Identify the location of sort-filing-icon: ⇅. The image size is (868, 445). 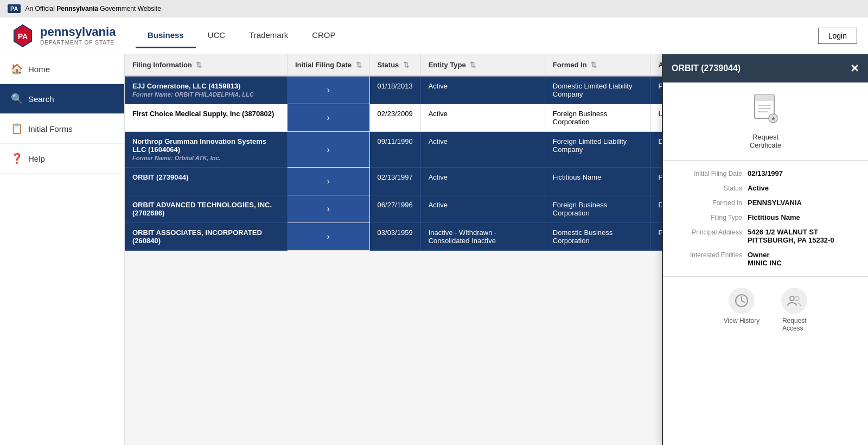
(199, 65).